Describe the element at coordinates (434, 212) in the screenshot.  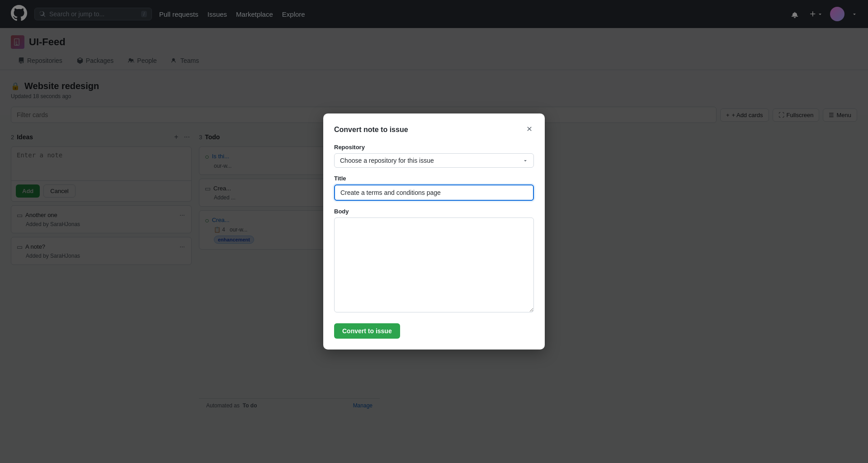
I see `body-label: Body` at that location.